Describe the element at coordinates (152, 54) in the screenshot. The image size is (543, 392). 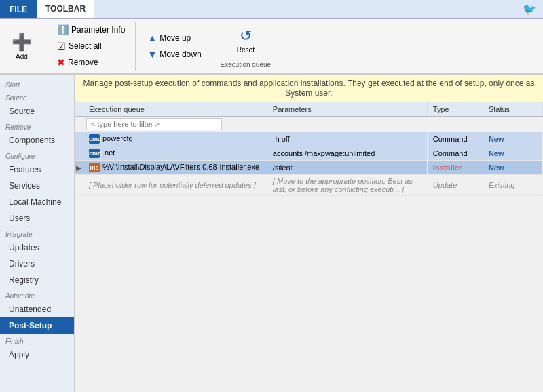
I see `move-down-icon: ▼` at that location.